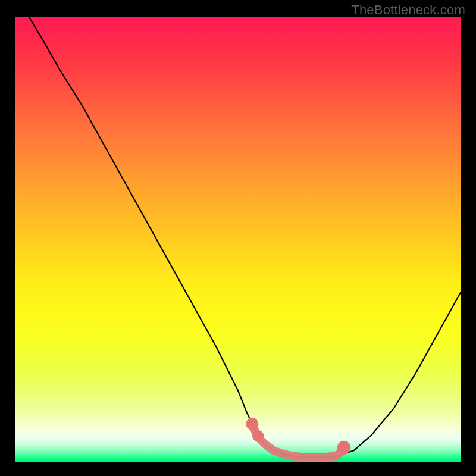 The height and width of the screenshot is (476, 476). Describe the element at coordinates (408, 10) in the screenshot. I see `watermark-text: TheBottleneck.com` at that location.